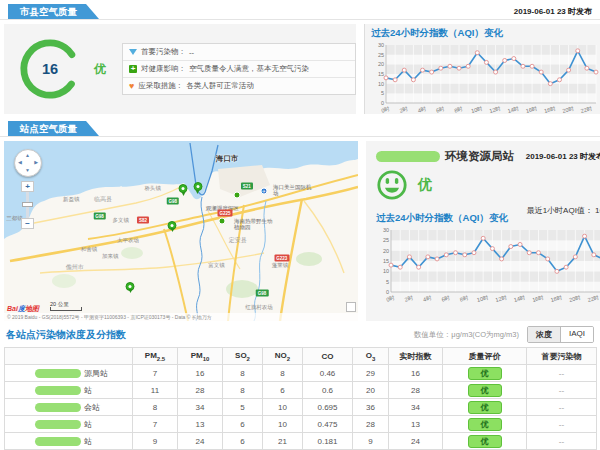  Describe the element at coordinates (122, 220) in the screenshot. I see `map-label: 多文镇` at that location.